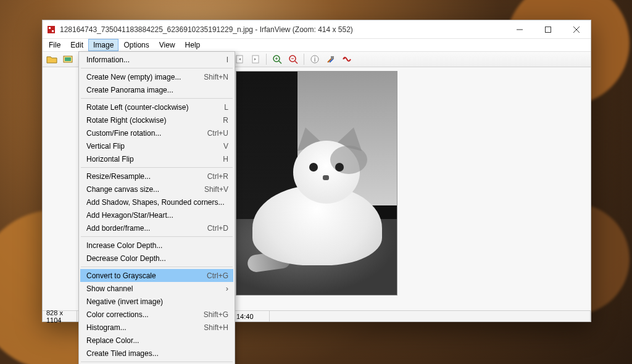 The height and width of the screenshot is (364, 632). What do you see at coordinates (206, 30) in the screenshot?
I see `window-title: 128164743_735041183884225_62369102351912…` at bounding box center [206, 30].